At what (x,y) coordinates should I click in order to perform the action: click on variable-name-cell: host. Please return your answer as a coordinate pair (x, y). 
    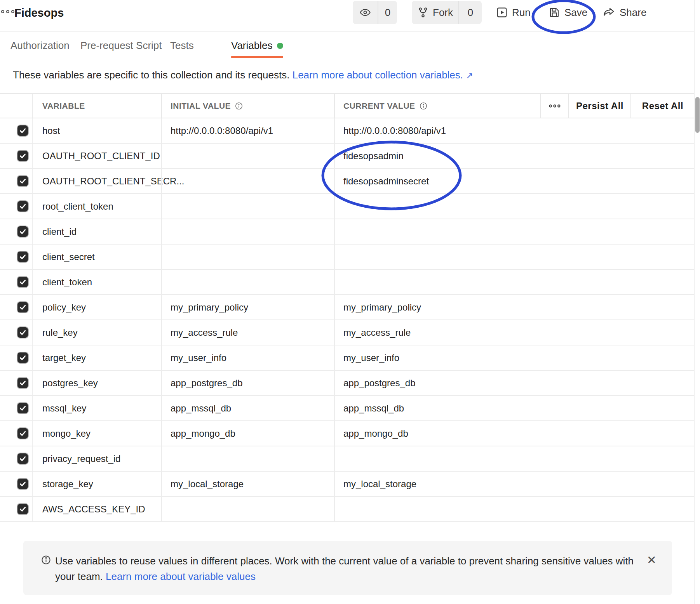
    Looking at the image, I should click on (96, 130).